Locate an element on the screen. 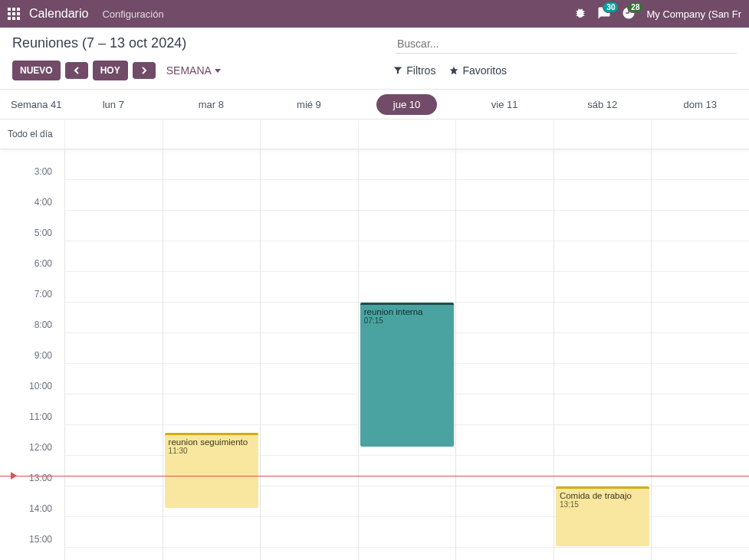  search-input is located at coordinates (566, 44).